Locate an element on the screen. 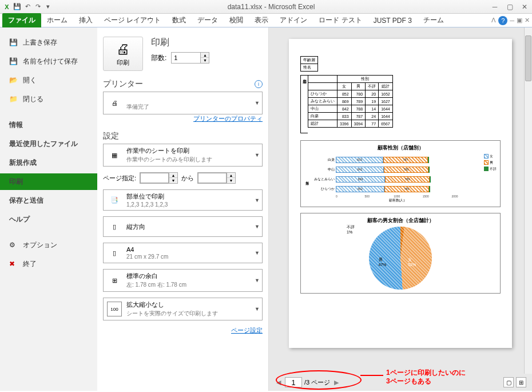  sidebar-item-save: 💾上書き保存 is located at coordinates (49, 42).